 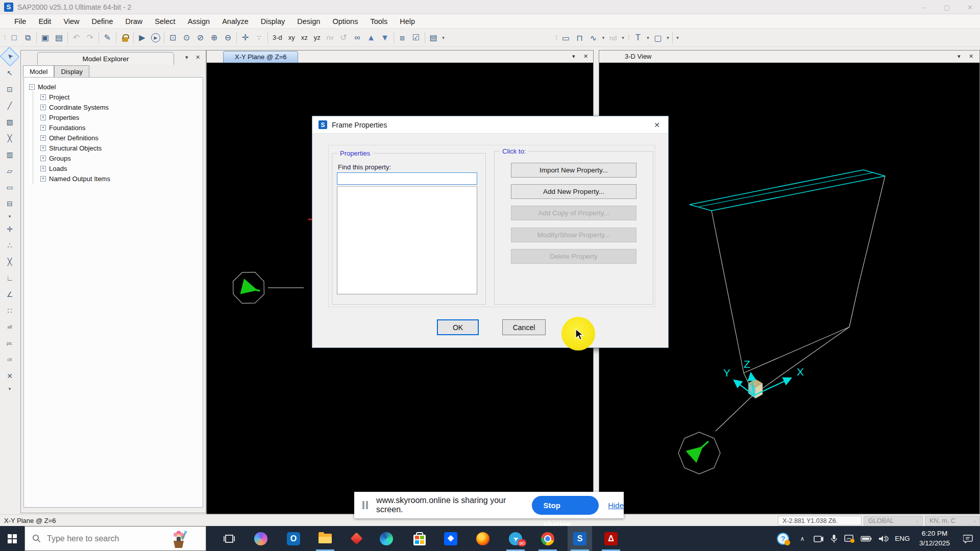 I want to click on draw-joint-tool-icon: ⊡, so click(x=10, y=89).